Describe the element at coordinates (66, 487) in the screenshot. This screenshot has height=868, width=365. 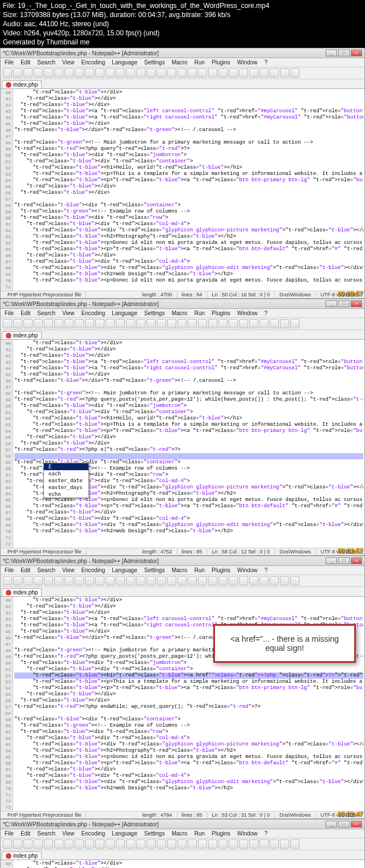
I see `autocomplete-item: easter_days` at that location.